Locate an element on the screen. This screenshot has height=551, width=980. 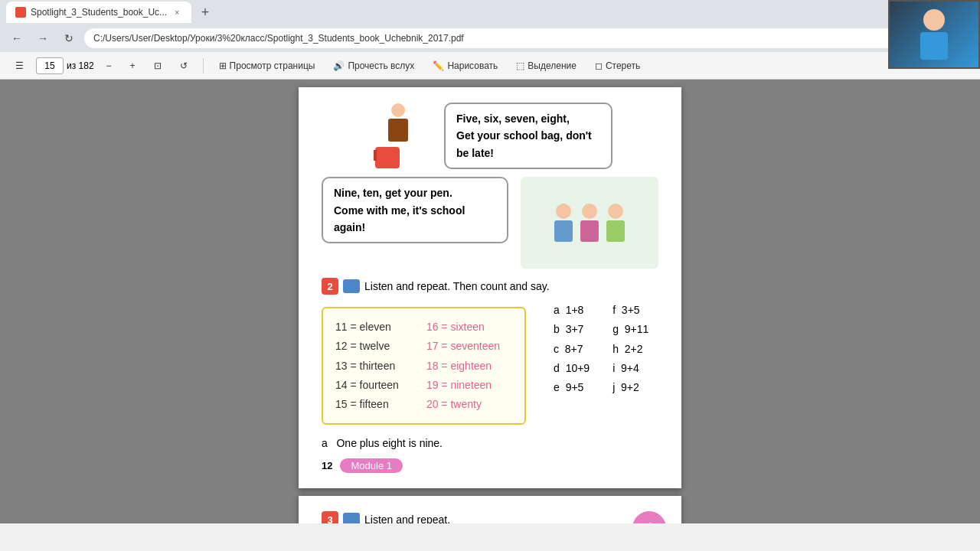
ex-e-label: e is located at coordinates (557, 387).